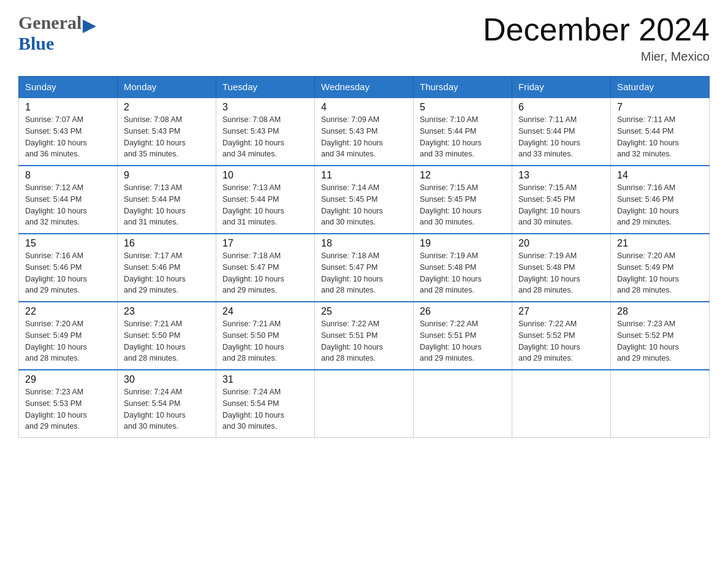 Image resolution: width=728 pixels, height=563 pixels. I want to click on day-number: 3, so click(265, 107).